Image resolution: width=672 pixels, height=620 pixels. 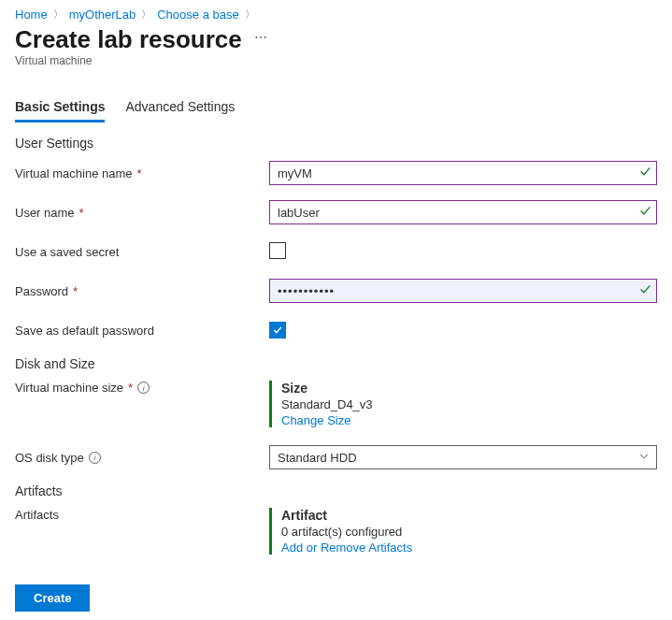 What do you see at coordinates (142, 514) in the screenshot?
I see `label-artifacts: Artifacts` at bounding box center [142, 514].